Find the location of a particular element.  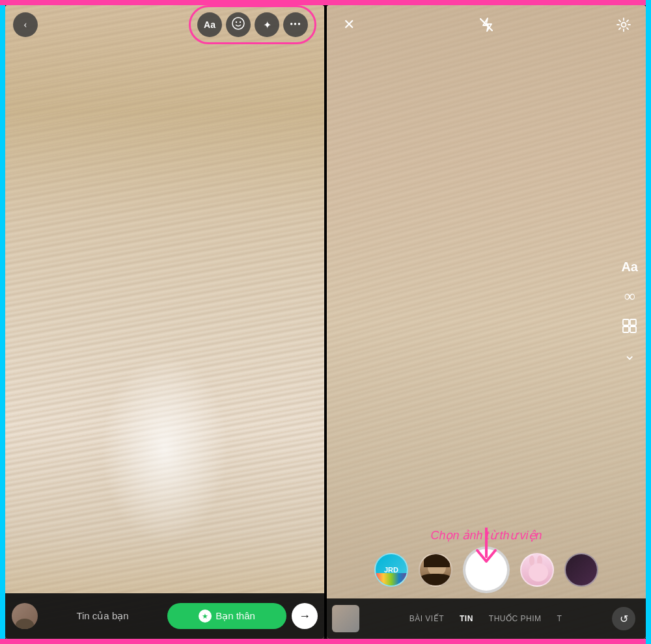

pink-bottom-border is located at coordinates (326, 641).